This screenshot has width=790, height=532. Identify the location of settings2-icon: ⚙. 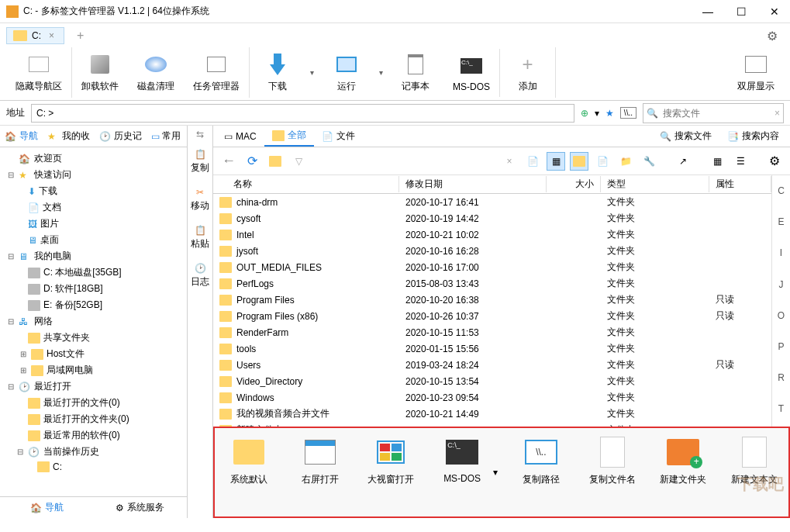
(774, 161).